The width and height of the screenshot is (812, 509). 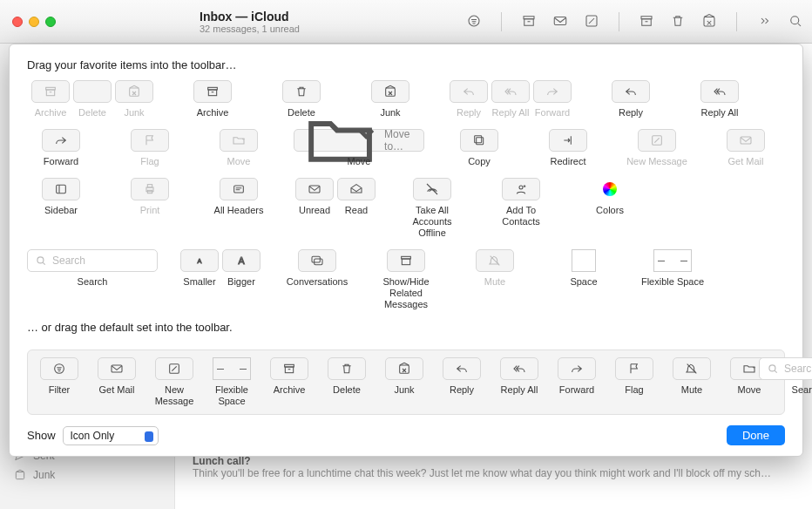 What do you see at coordinates (584, 261) in the screenshot?
I see `space-icon` at bounding box center [584, 261].